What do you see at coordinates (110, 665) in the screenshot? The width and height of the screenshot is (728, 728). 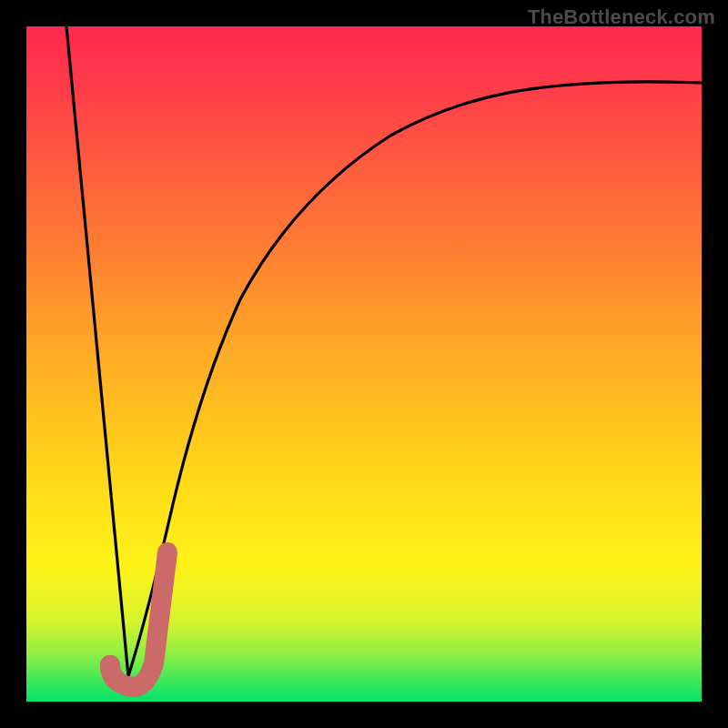 I see `j-marker-dot` at bounding box center [110, 665].